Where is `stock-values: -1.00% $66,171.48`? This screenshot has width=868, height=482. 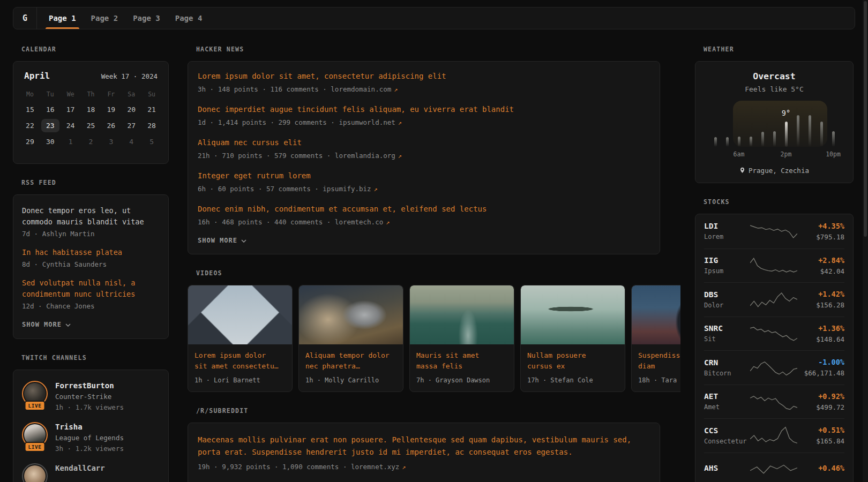
stock-values: -1.00% $66,171.48 is located at coordinates (821, 367).